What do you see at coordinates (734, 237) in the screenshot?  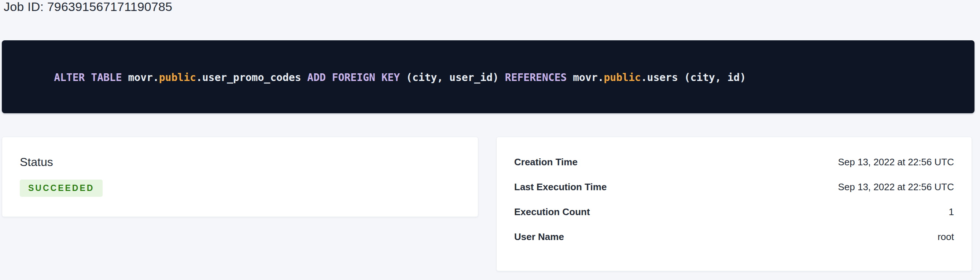 I see `detail-row-user-name: User Name root` at bounding box center [734, 237].